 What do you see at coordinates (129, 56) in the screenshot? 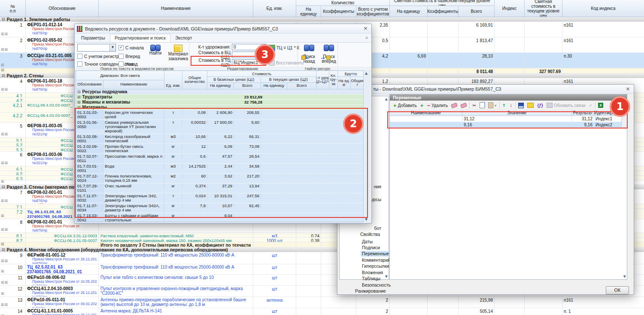
I see `checkbox-forward: Вперед` at bounding box center [129, 56].